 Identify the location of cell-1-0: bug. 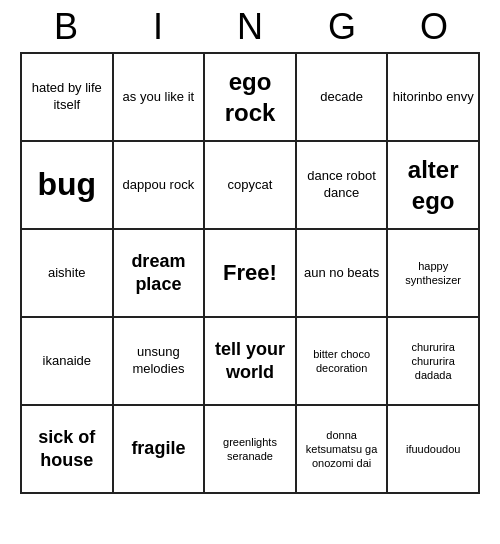
(68, 186).